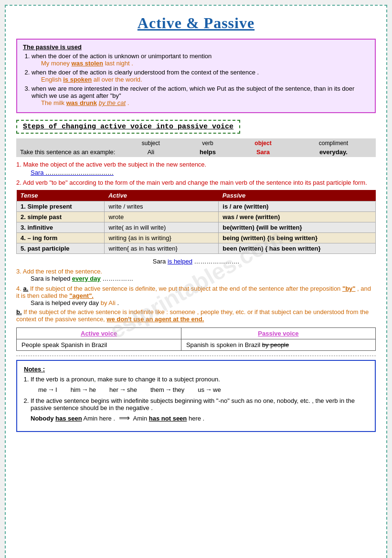 This screenshot has height=558, width=392. I want to click on active-2: wrote, so click(161, 217).